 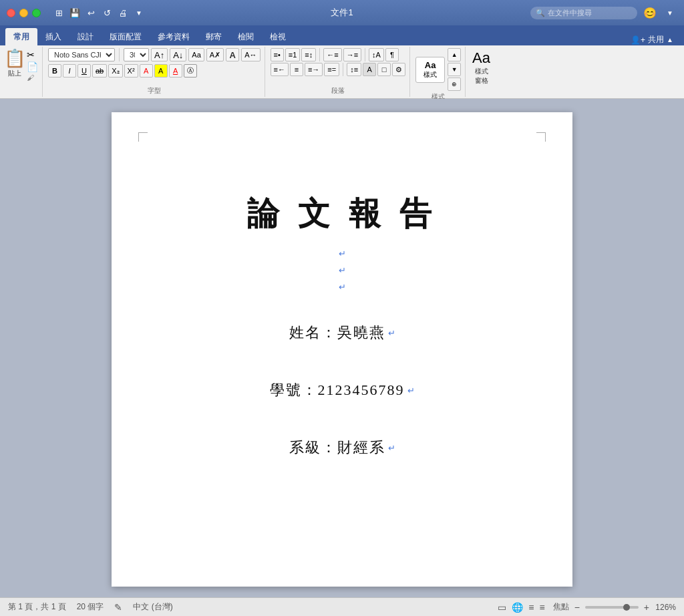 I want to click on print-icon: 🖨, so click(x=123, y=13).